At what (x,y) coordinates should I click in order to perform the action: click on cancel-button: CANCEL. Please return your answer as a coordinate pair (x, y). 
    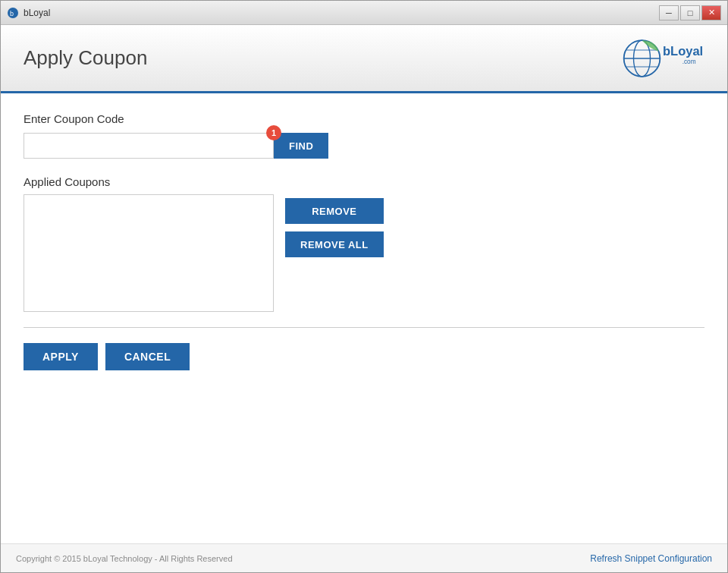
    Looking at the image, I should click on (147, 357).